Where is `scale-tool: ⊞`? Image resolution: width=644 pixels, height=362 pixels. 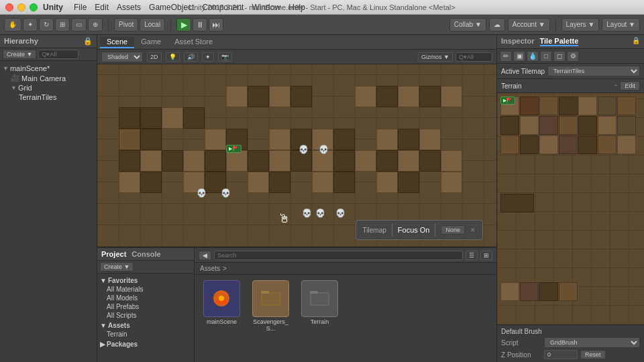 scale-tool: ⊞ is located at coordinates (62, 25).